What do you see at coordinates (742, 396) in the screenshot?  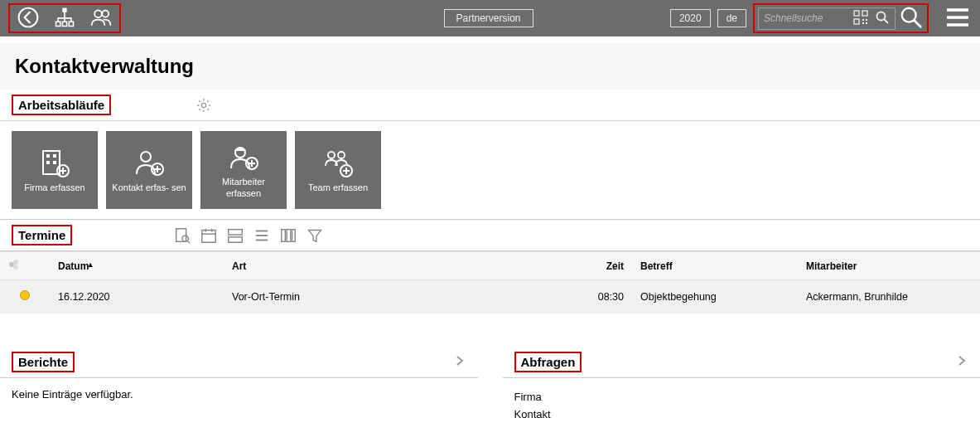 I see `query-item-firma: Firma` at bounding box center [742, 396].